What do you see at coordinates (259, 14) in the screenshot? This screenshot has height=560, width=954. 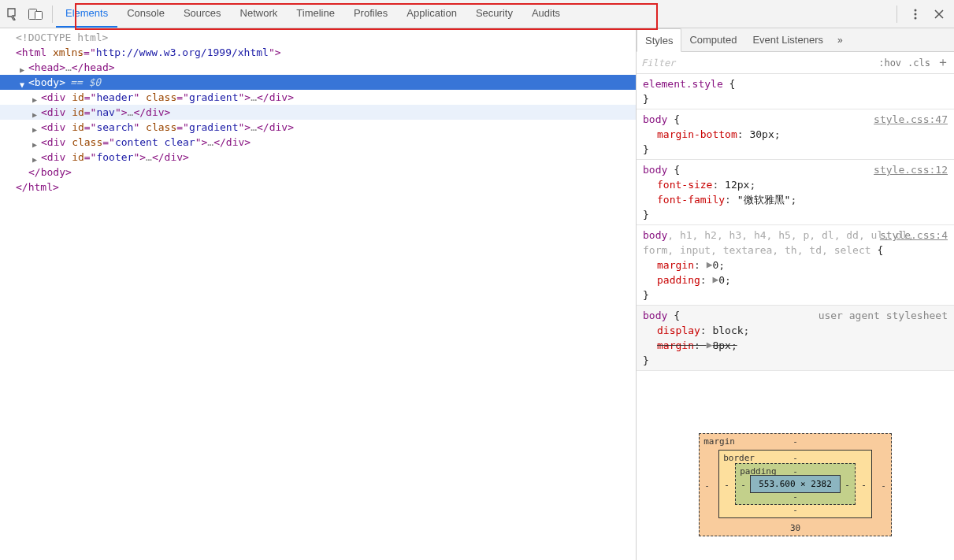 I see `tab-network: Network` at bounding box center [259, 14].